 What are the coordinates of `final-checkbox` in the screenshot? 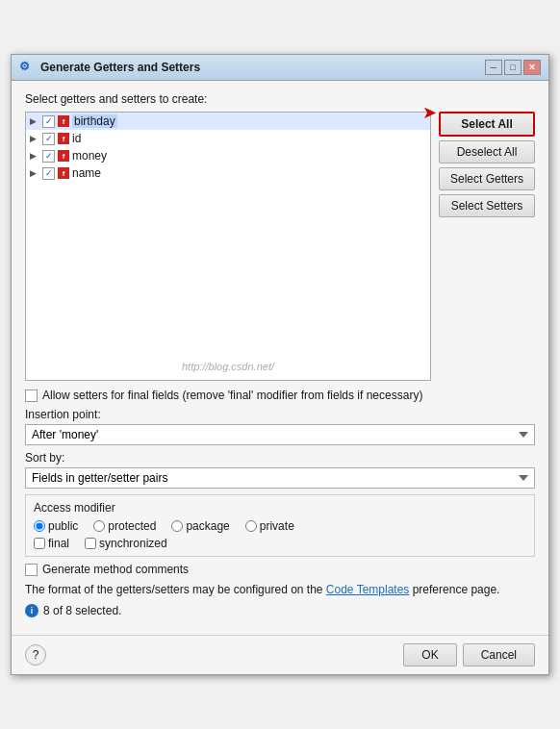 It's located at (39, 543).